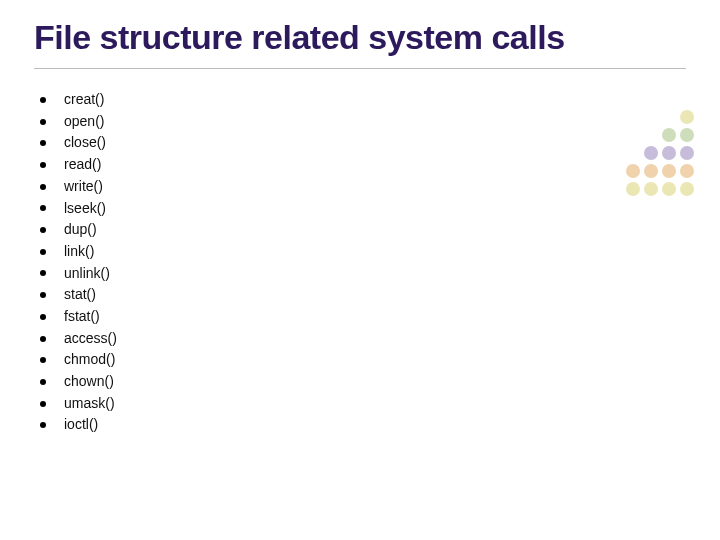  I want to click on syscall-list: creat() open() close() read() write() ls…, so click(76, 262).